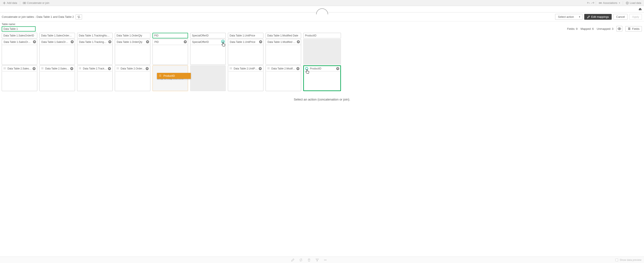 The image size is (644, 263). Describe the element at coordinates (593, 3) in the screenshot. I see `redo-icon` at that location.